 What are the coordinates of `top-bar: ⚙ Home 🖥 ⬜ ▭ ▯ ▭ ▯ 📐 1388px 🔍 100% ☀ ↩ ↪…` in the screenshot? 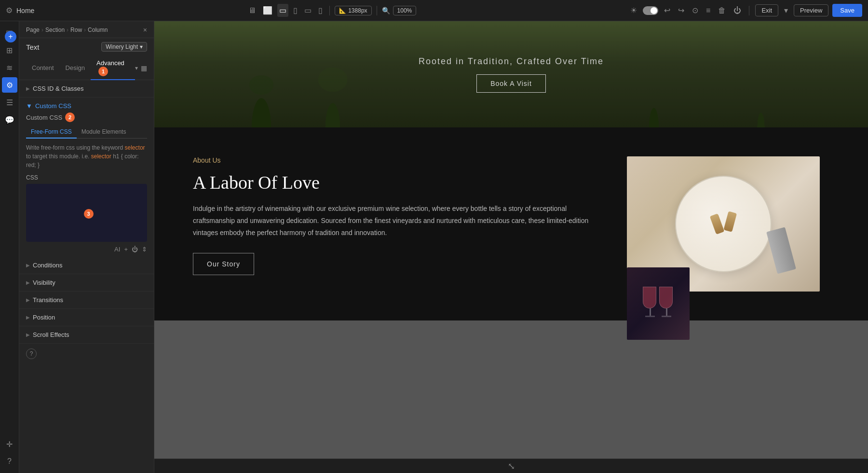 It's located at (434, 11).